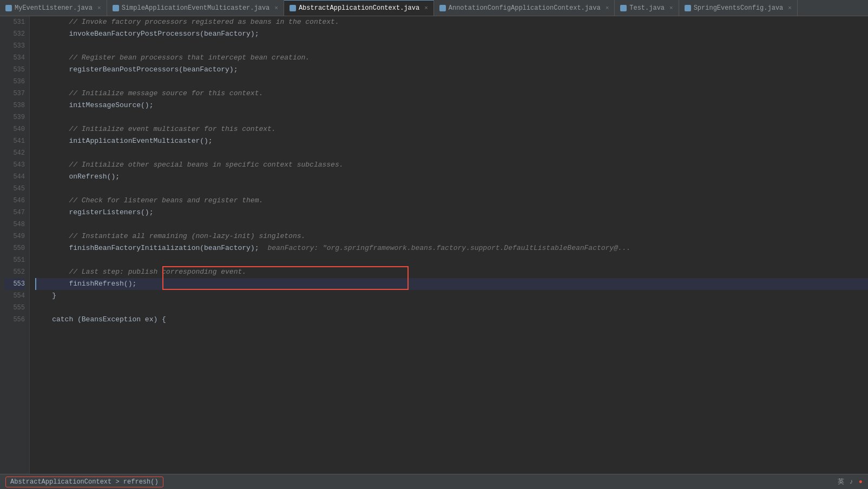  Describe the element at coordinates (451, 58) in the screenshot. I see `code-line-534: // Register bean processors that interce…` at that location.